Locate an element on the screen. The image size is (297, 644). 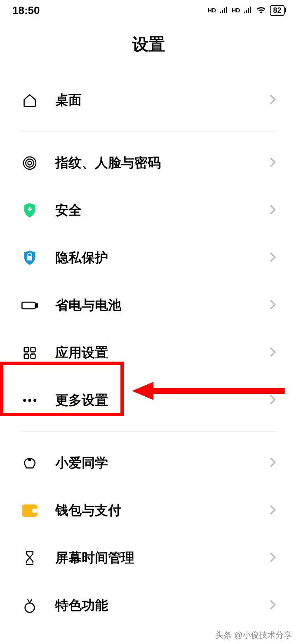
item-label: 小爱同学 is located at coordinates (162, 463).